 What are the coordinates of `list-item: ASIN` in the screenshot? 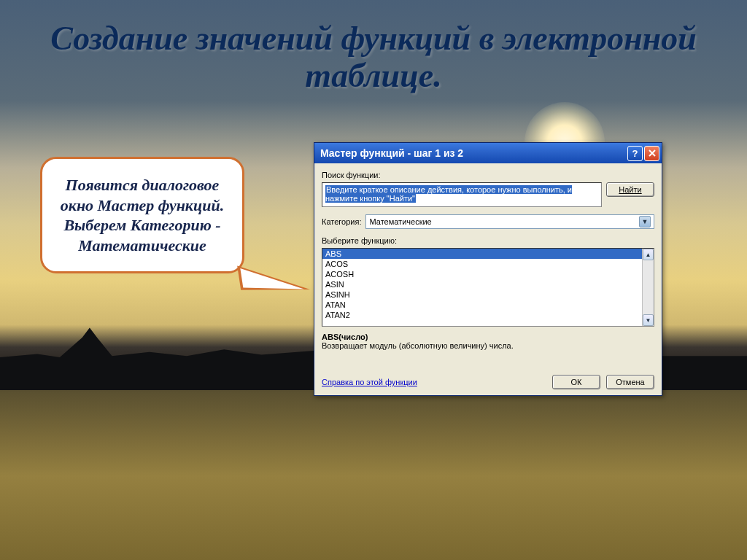 It's located at (482, 284).